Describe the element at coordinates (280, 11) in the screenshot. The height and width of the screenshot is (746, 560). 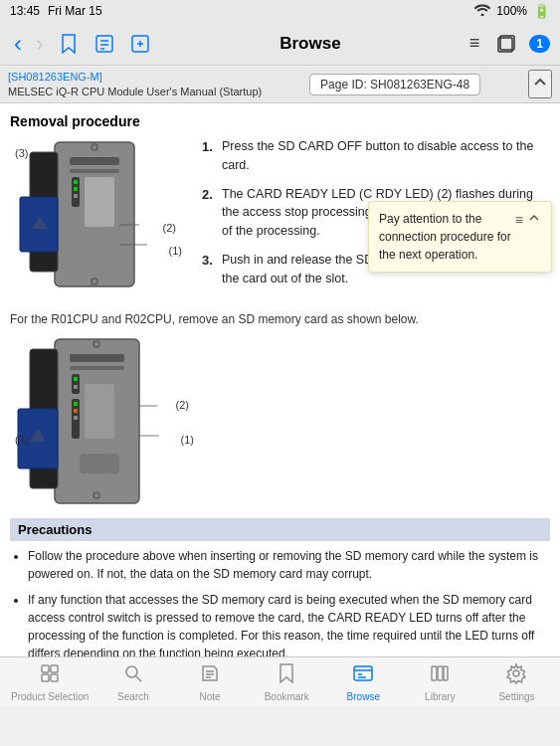
I see `status-bar: 13:45 Fri Mar 15 100% 🔋` at that location.